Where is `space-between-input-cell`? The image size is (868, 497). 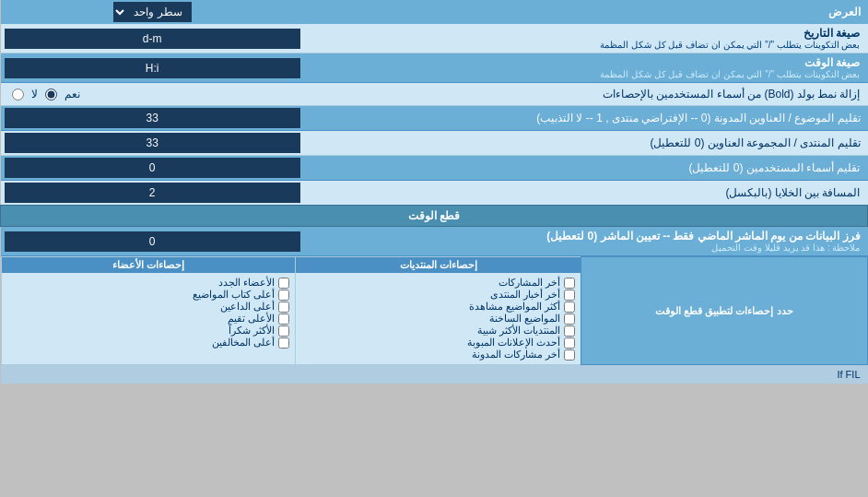 space-between-input-cell is located at coordinates (153, 194).